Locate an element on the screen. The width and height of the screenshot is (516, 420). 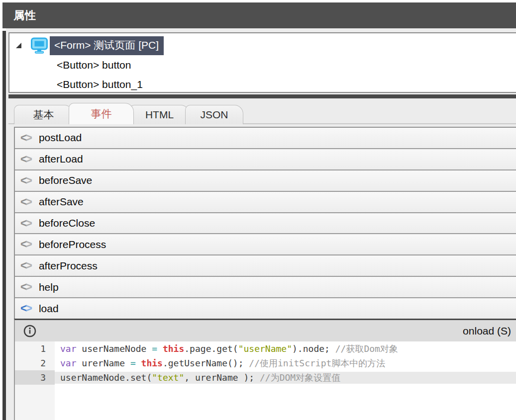
event-name: postLoad is located at coordinates (60, 138).